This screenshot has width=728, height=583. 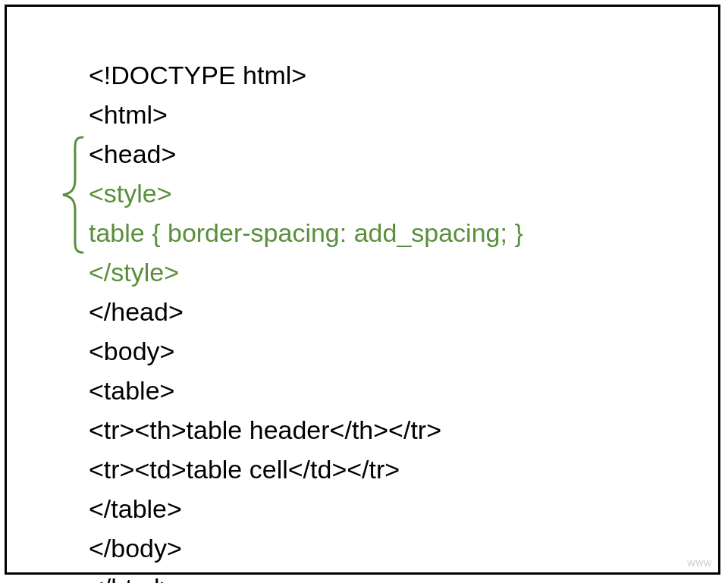 I want to click on code-line: <tr><th>table header</th></tr>, so click(x=265, y=430).